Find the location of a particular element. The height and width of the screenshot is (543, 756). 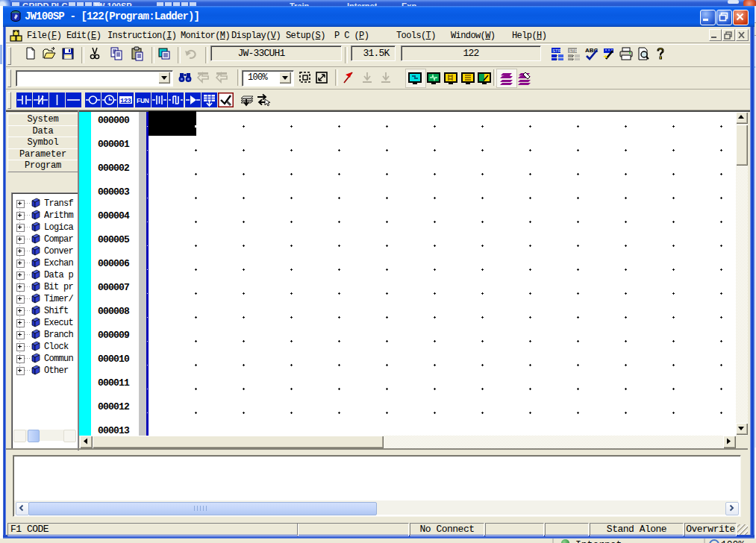

svg-text: 123 is located at coordinates (125, 101).